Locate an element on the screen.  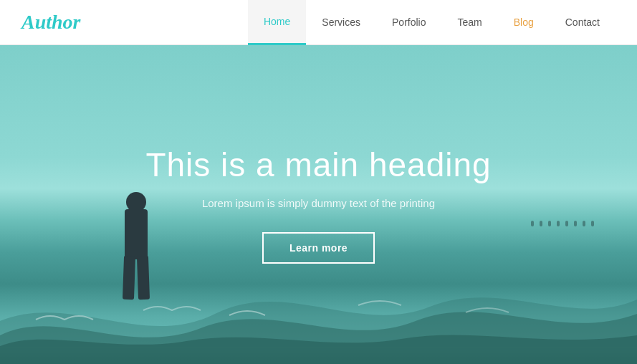
nav-link-home: Home is located at coordinates (277, 23).